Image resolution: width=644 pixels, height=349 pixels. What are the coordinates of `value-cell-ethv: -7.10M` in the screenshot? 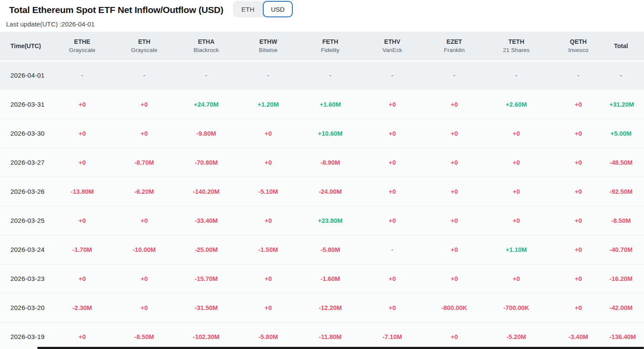 It's located at (392, 336).